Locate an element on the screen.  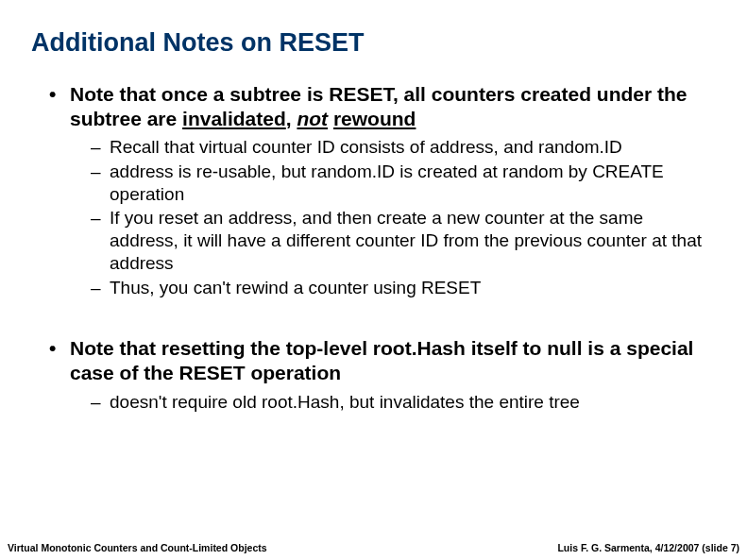
bullet-2-subs: doesn't require old root.Hash, but inval… is located at coordinates (389, 402).